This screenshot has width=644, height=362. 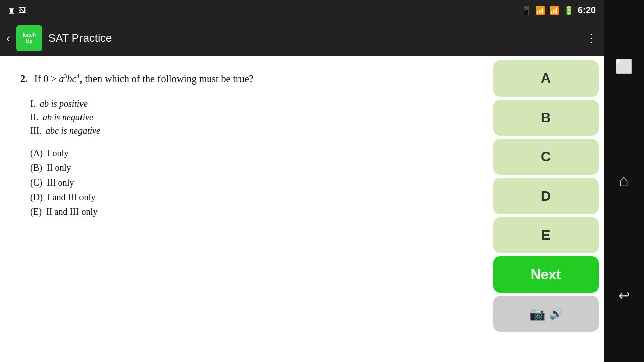 What do you see at coordinates (624, 296) in the screenshot?
I see `back-nav-icon: ↩` at bounding box center [624, 296].